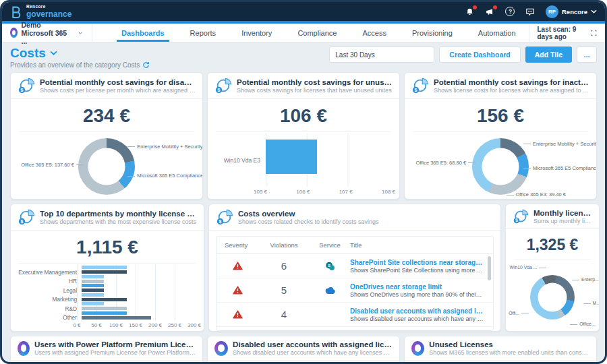 The image size is (607, 364). I want to click on column-violations: Violations, so click(284, 245).